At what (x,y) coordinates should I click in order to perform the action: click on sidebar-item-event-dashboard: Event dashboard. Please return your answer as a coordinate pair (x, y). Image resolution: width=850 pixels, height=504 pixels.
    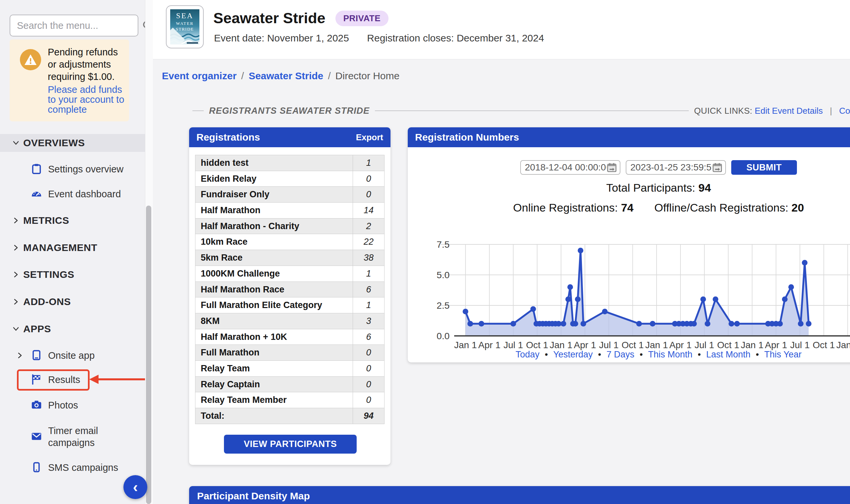
    Looking at the image, I should click on (73, 194).